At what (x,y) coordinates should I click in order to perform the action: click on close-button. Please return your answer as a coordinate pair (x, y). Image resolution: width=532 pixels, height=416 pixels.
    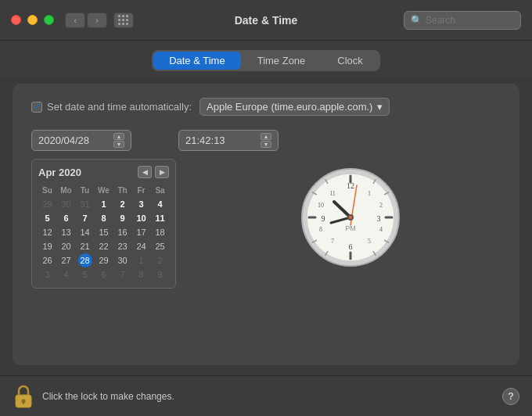
    Looking at the image, I should click on (16, 20).